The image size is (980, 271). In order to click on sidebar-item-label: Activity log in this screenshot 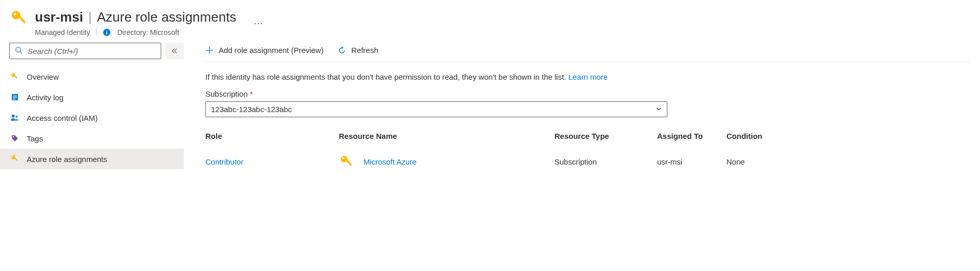, I will do `click(45, 98)`.